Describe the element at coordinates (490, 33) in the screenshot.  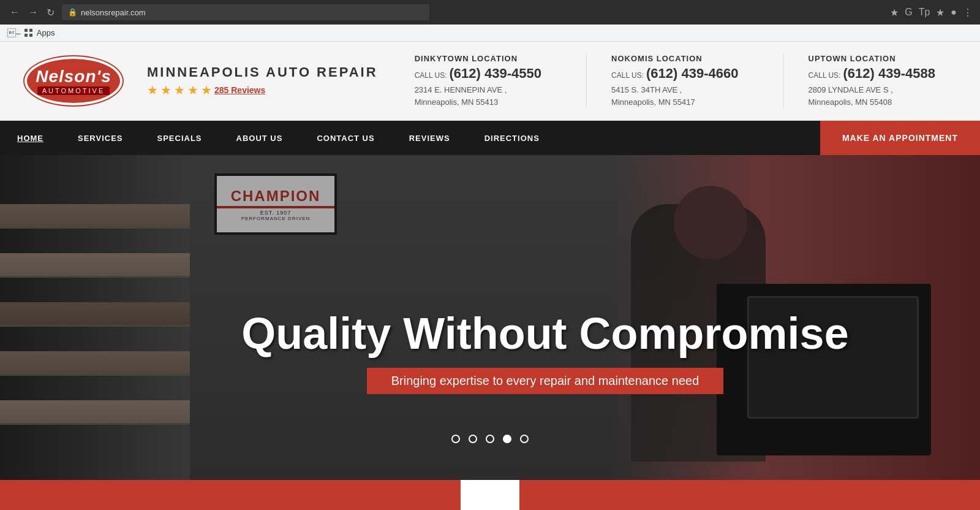
I see `apps-bar: – Apps` at that location.